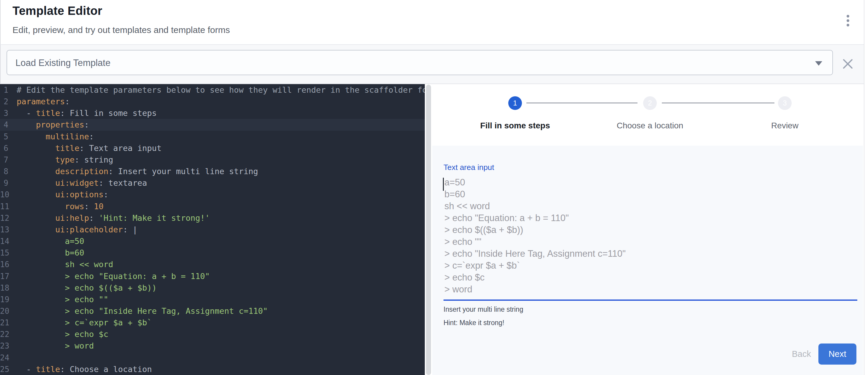  I want to click on editor-line: 21 > c=`expr $a + $b`, so click(212, 323).